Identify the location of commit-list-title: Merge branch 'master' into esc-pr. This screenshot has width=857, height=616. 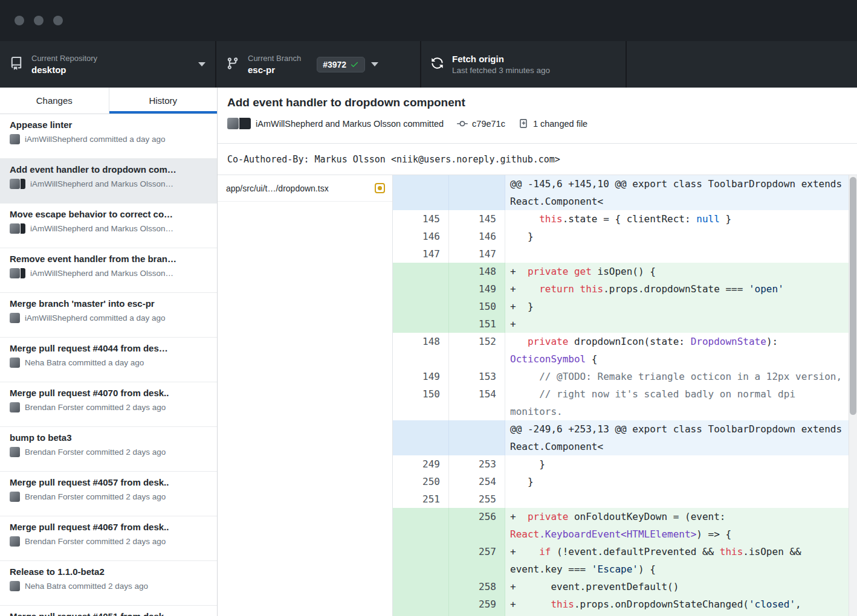
(109, 303).